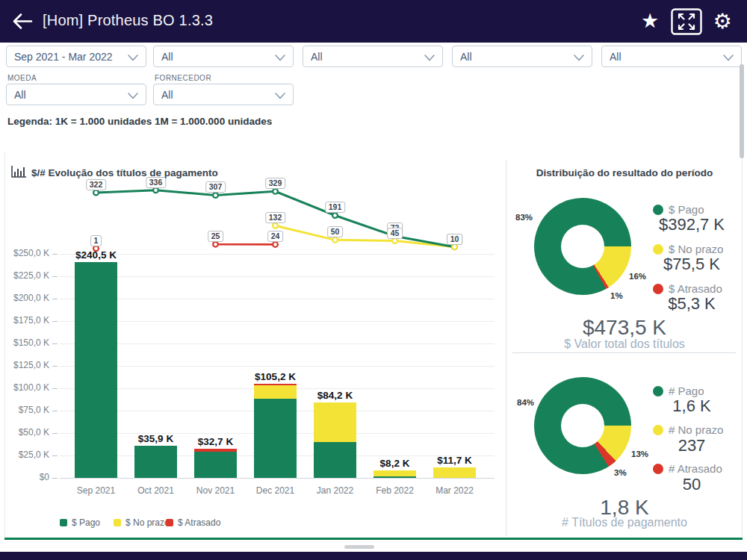 The width and height of the screenshot is (747, 560). I want to click on horizontal-scrollbar-thumb, so click(359, 547).